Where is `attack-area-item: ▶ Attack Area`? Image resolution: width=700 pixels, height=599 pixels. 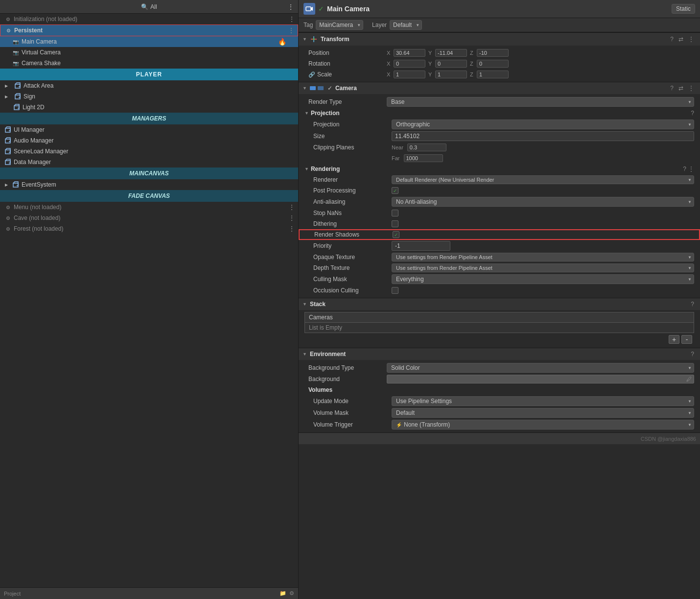 attack-area-item: ▶ Attack Area is located at coordinates (149, 86).